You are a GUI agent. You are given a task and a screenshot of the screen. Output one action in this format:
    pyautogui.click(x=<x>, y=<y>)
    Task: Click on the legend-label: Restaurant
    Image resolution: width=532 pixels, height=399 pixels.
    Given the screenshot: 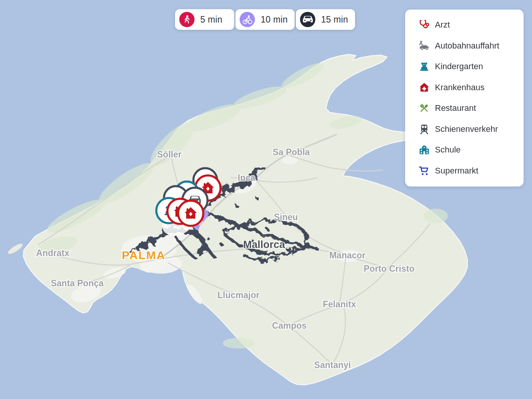 What is the action you would take?
    pyautogui.click(x=456, y=108)
    